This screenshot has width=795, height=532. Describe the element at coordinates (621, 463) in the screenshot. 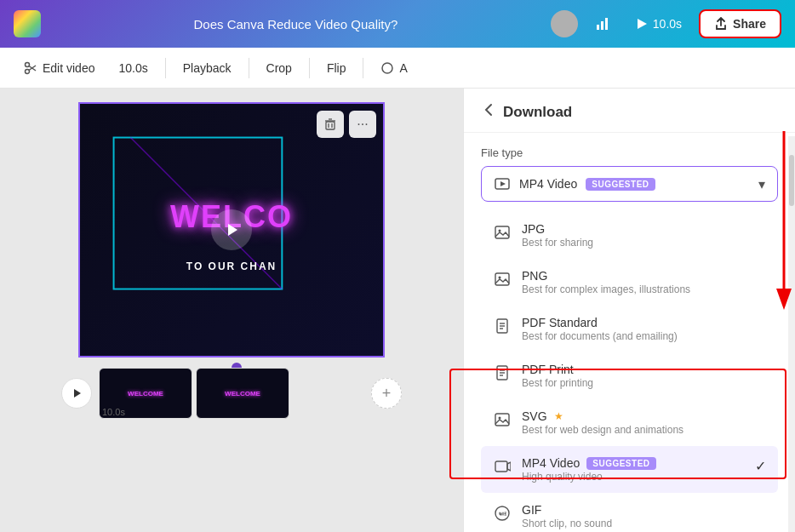

I see `option-badge-mp4: SUGGESTED` at that location.